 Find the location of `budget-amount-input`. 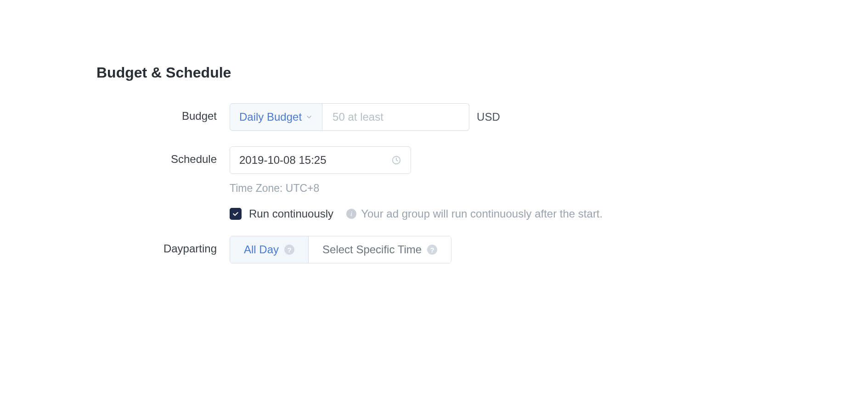

budget-amount-input is located at coordinates (396, 117).